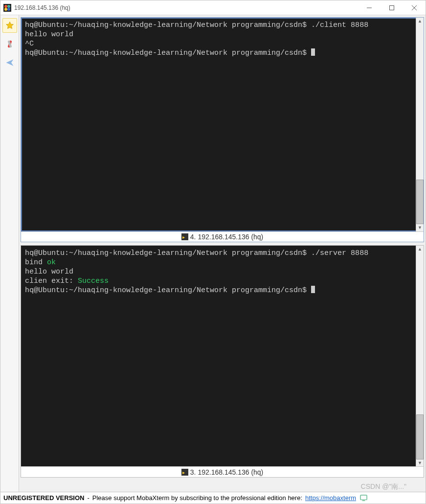 This screenshot has height=504, width=426. What do you see at coordinates (29, 44) in the screenshot?
I see `output-line: ^C` at bounding box center [29, 44].